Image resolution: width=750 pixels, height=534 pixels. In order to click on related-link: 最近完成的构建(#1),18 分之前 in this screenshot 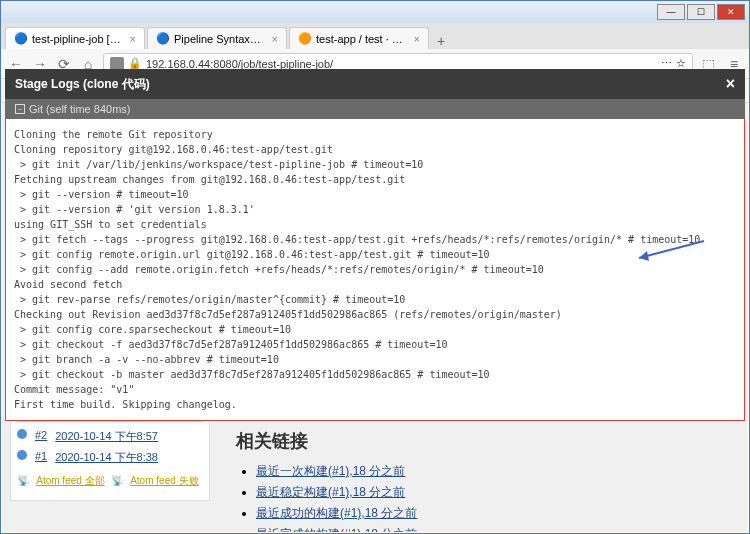, I will do `click(336, 530)`.